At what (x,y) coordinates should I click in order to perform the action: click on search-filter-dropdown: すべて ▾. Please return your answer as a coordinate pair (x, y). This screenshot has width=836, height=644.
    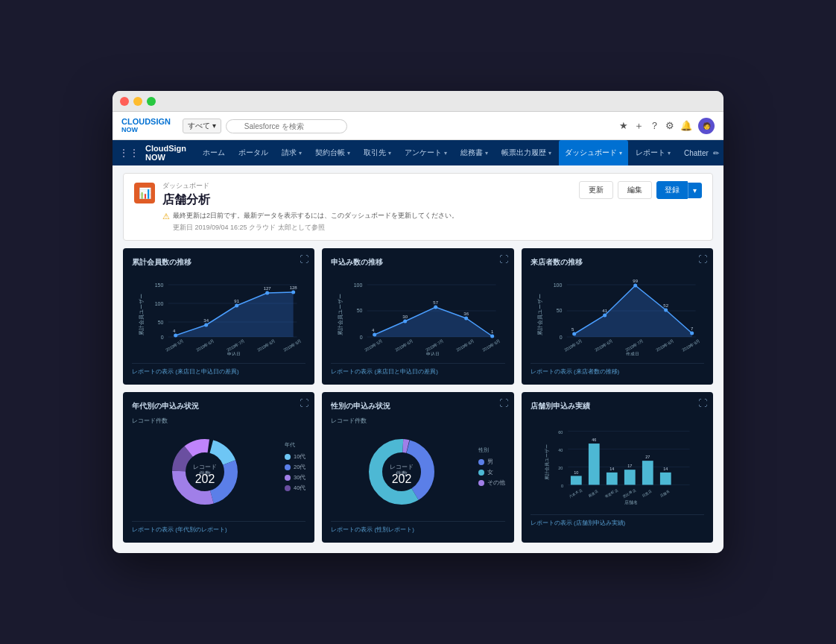
    Looking at the image, I should click on (202, 126).